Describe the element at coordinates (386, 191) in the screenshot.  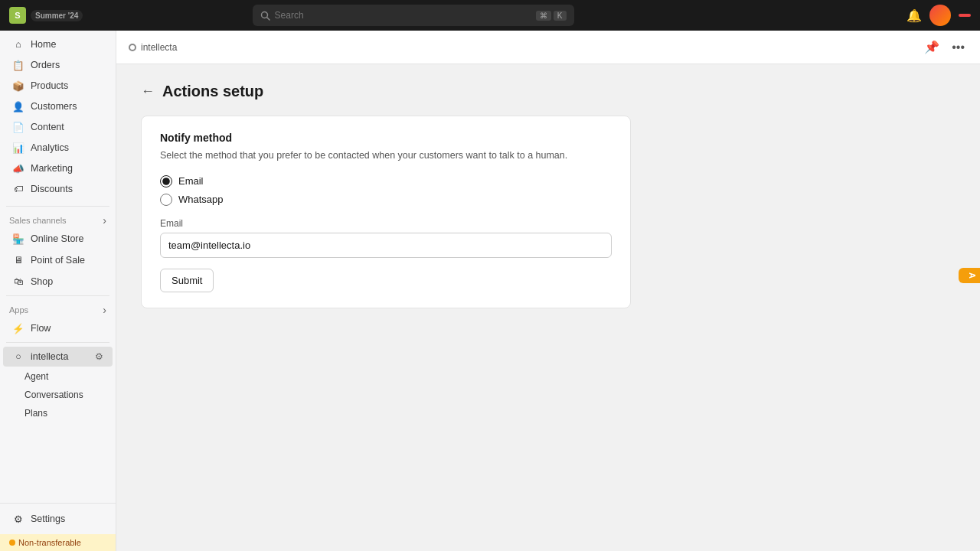
I see `radio-group-notify: Email Whatsapp` at that location.